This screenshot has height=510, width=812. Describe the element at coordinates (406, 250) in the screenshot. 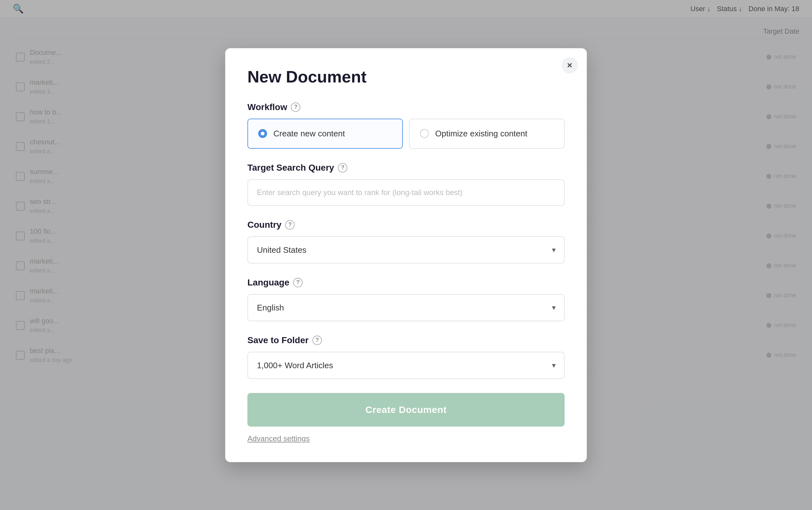

I see `country-select: United StatesUnited KingdomCanadaAustral…` at that location.